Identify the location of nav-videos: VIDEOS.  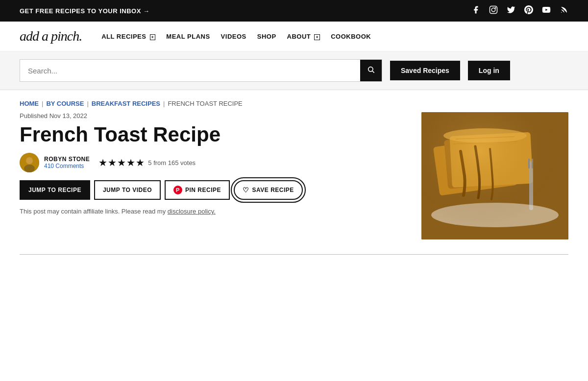
(234, 36).